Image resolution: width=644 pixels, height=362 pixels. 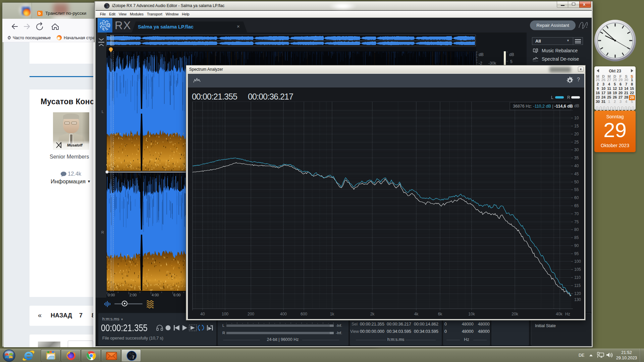 I want to click on svg-text: 7, so click(x=133, y=357).